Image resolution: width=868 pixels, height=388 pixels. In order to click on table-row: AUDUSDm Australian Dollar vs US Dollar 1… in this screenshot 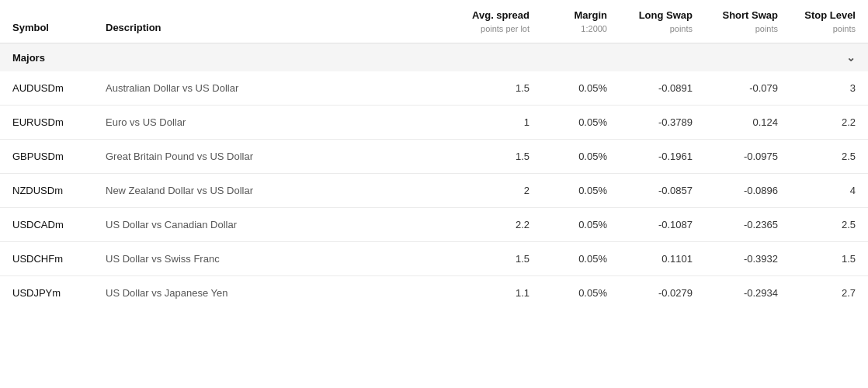, I will do `click(434, 88)`.